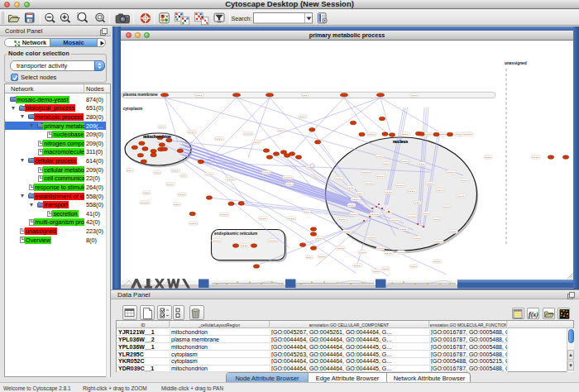 This screenshot has width=579, height=392. Describe the element at coordinates (534, 314) in the screenshot. I see `svg-text: f(x)` at that location.